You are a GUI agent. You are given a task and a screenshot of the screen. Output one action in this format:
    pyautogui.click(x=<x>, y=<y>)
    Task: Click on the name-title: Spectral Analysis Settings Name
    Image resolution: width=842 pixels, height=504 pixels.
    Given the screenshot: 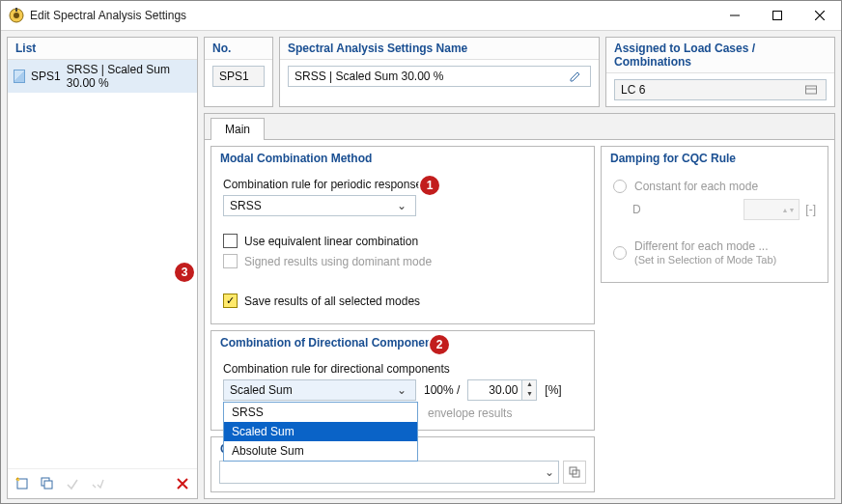 What is the action you would take?
    pyautogui.click(x=439, y=48)
    